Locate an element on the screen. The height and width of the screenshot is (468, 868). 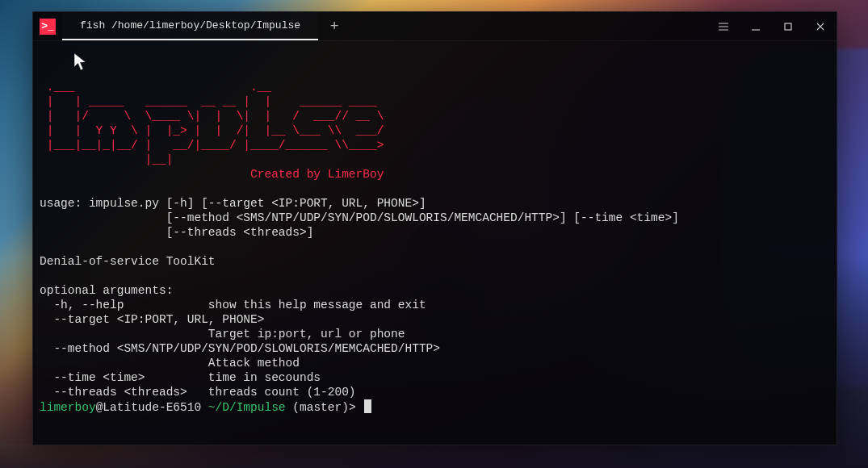
option-line: --target <IP:PORT, URL, PHONE> is located at coordinates (152, 320).